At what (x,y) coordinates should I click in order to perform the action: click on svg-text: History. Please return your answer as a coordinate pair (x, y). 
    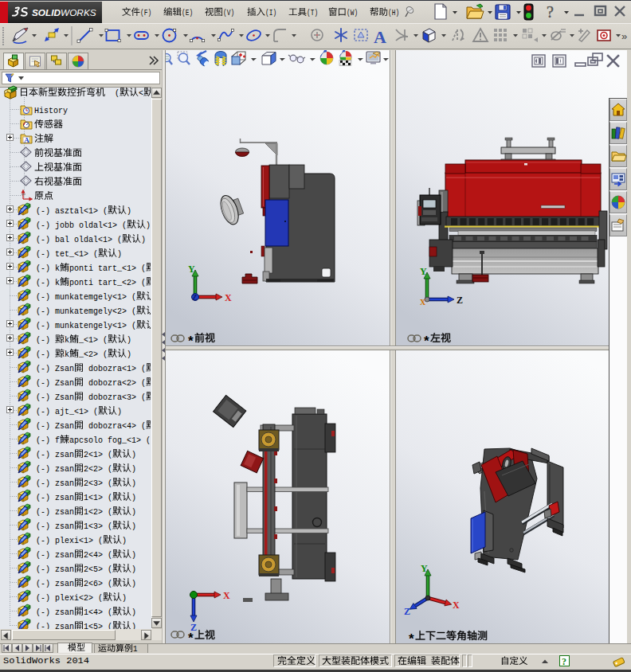
    Looking at the image, I should click on (51, 110).